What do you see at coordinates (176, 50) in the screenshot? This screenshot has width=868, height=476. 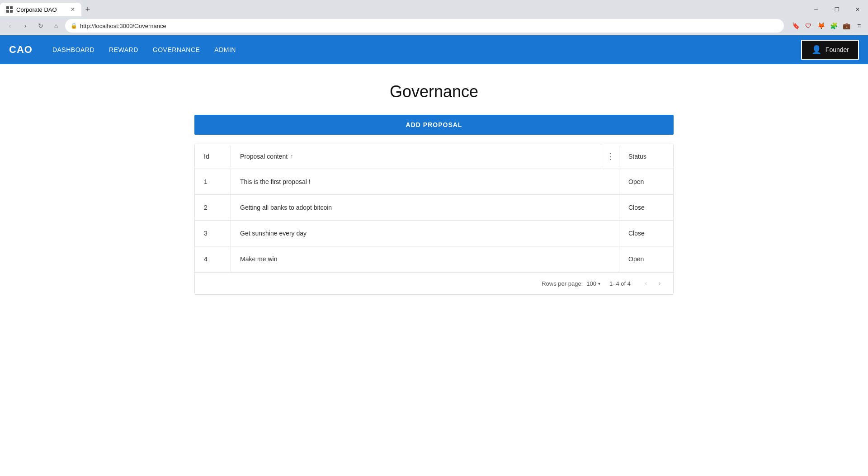 I see `nav-governance: GOVERNANCE` at bounding box center [176, 50].